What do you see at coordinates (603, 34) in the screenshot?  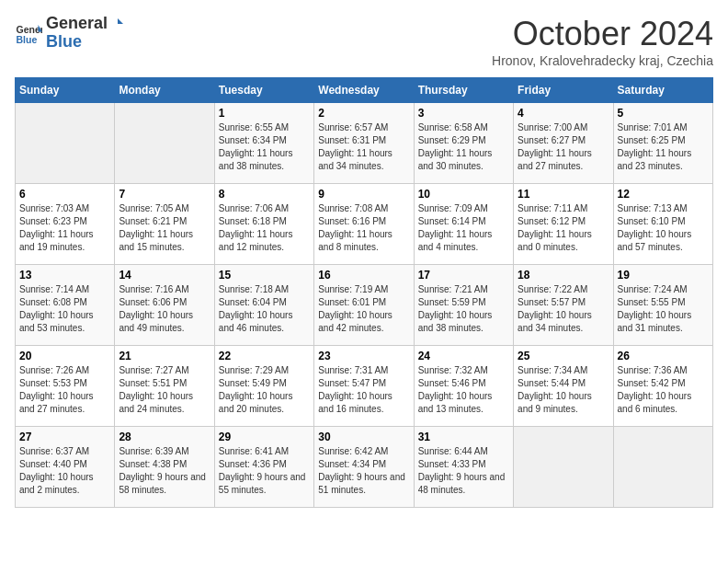 I see `month-title: October 2024` at bounding box center [603, 34].